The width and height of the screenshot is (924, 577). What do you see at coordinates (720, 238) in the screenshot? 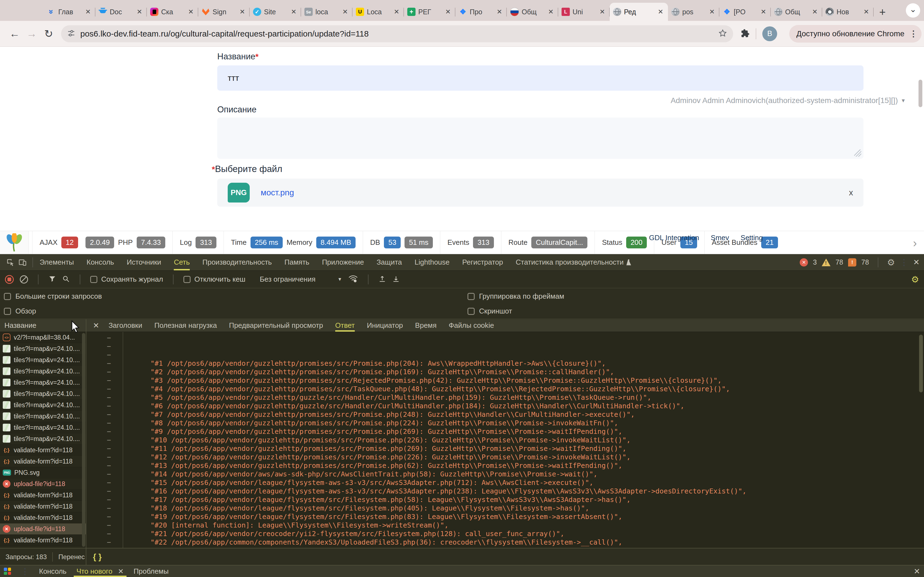
I see `debug-link: Smev` at bounding box center [720, 238].